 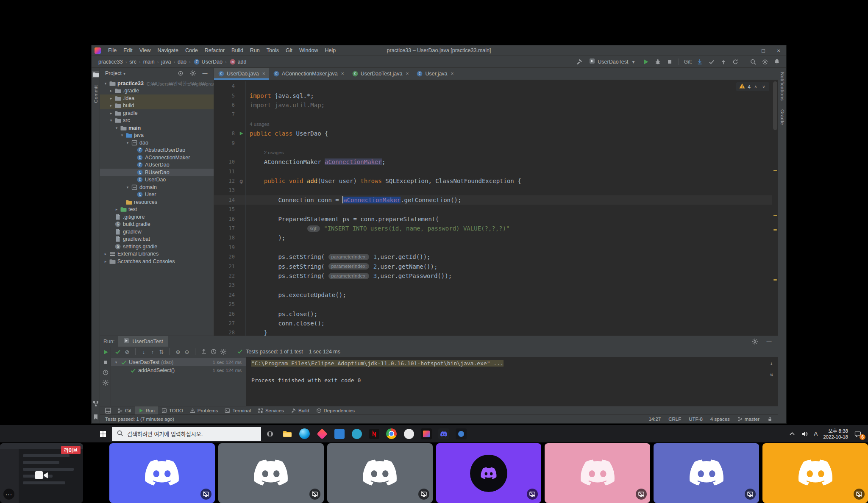 What do you see at coordinates (157, 136) in the screenshot?
I see `tree-item-java: ▾java` at bounding box center [157, 136].